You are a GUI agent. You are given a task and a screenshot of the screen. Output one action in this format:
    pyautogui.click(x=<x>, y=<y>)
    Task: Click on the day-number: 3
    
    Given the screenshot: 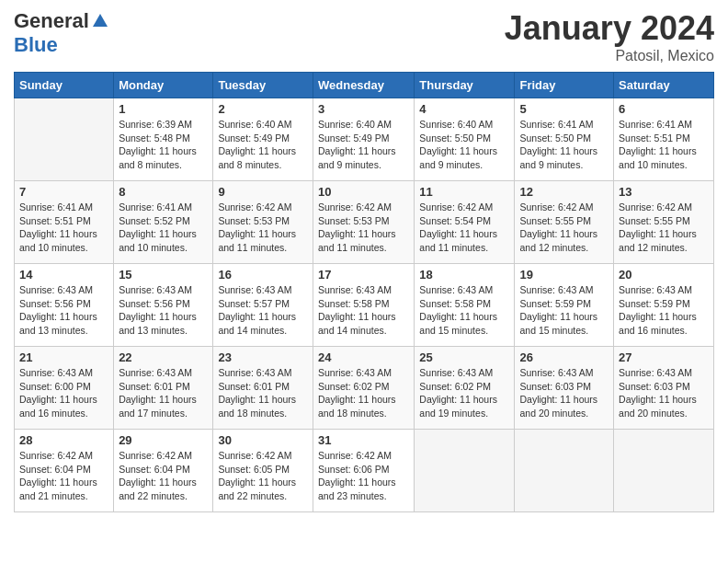 What is the action you would take?
    pyautogui.click(x=364, y=109)
    